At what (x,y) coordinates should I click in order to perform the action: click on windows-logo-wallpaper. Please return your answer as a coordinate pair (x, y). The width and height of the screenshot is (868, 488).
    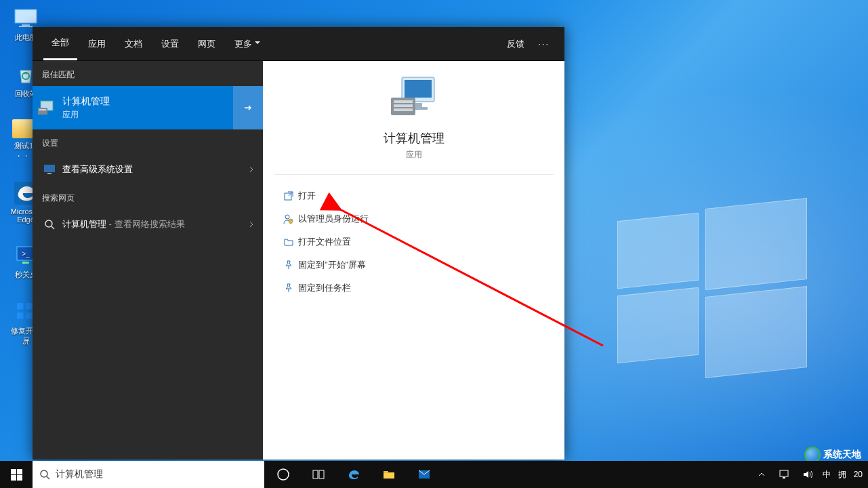
    Looking at the image, I should click on (712, 285).